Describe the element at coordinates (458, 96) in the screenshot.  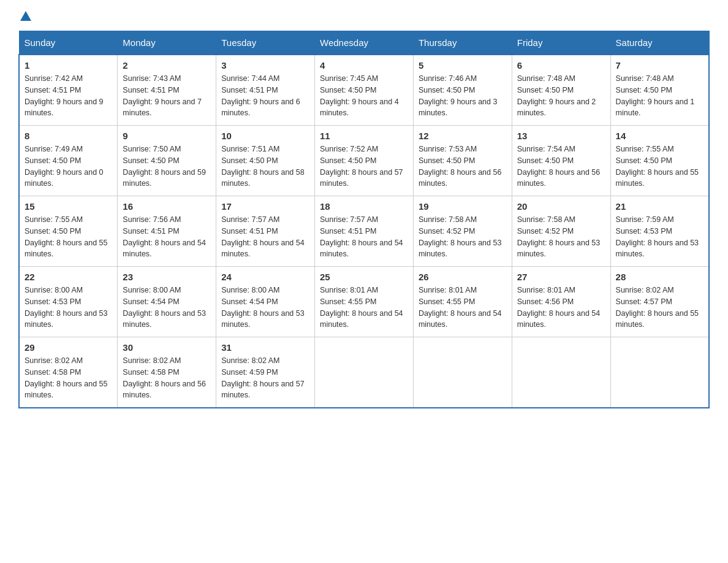
I see `day-info: Sunrise: 7:46 AMSunset: 4:50 PMDaylight:…` at that location.